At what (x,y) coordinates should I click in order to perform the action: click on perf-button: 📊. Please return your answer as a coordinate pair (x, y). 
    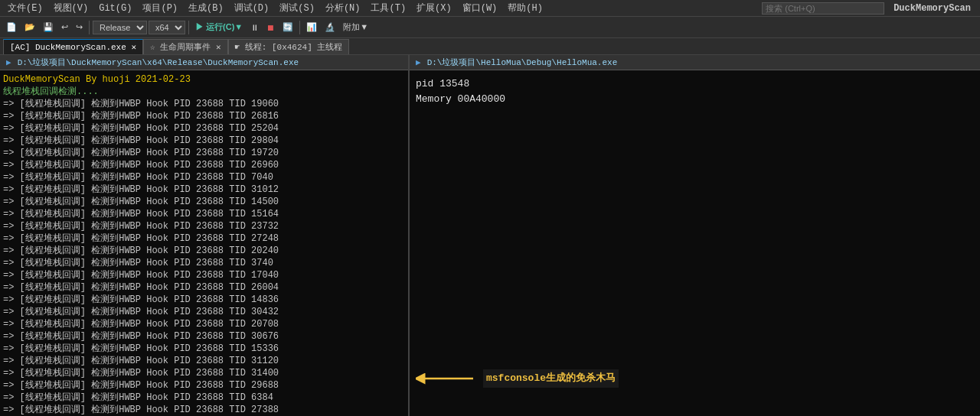
    Looking at the image, I should click on (312, 28).